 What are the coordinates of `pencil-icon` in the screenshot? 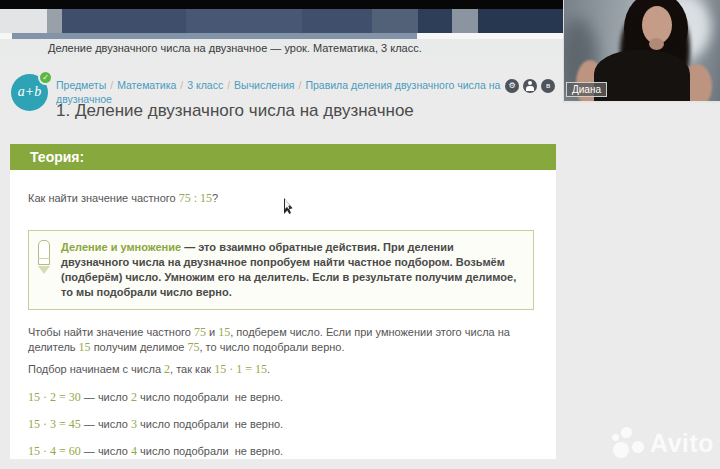 It's located at (44, 258).